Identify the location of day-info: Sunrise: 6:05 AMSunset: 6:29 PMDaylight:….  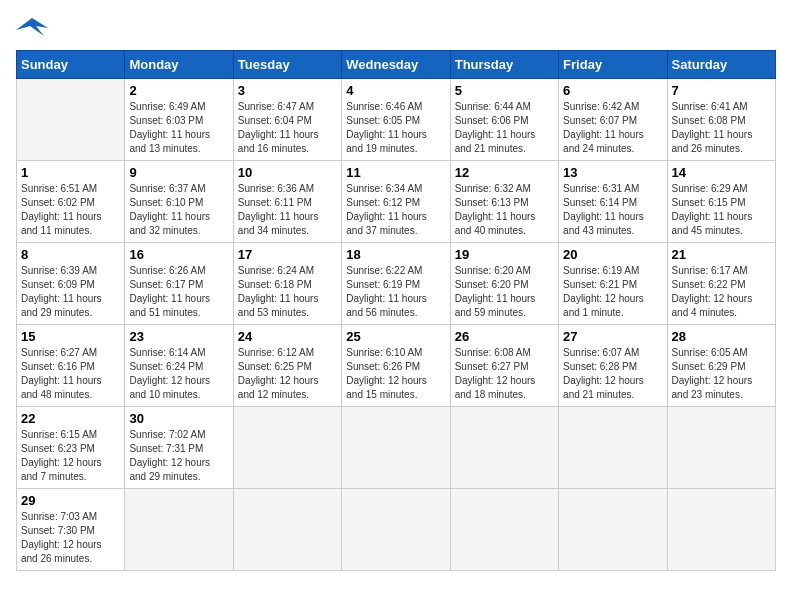
(722, 374).